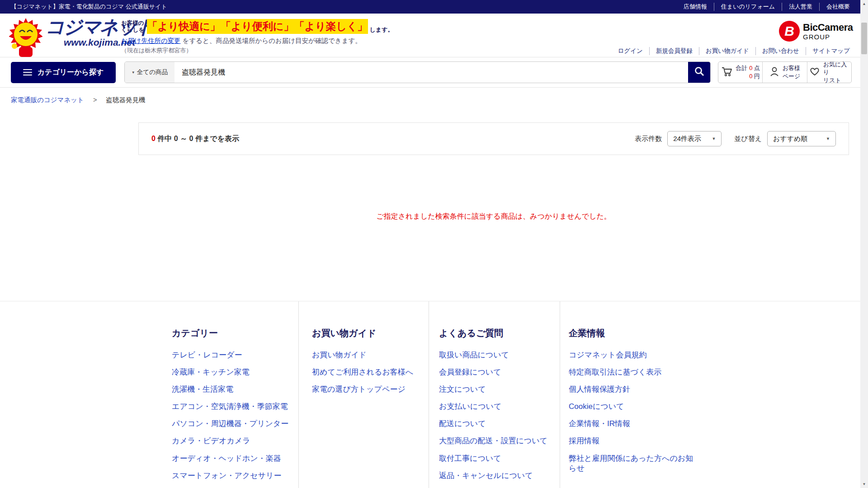  Describe the element at coordinates (499, 355) in the screenshot. I see `footer-link: 取扱い商品について` at that location.